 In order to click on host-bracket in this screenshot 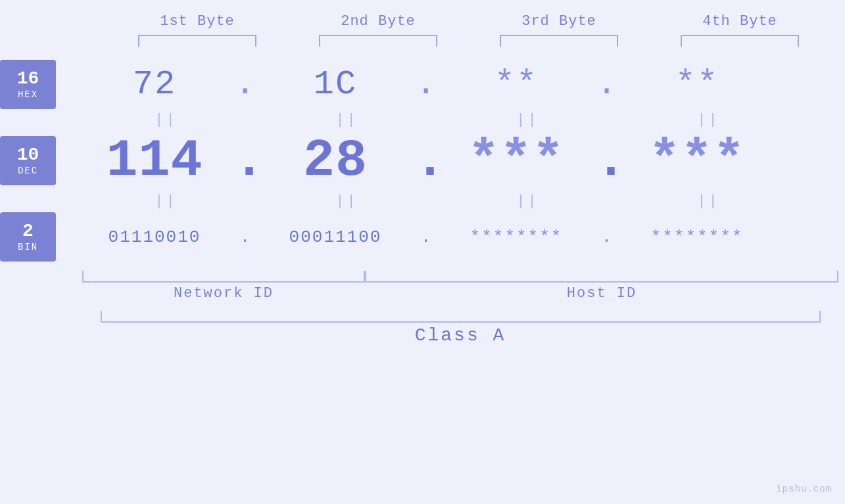, I will do `click(602, 277)`.